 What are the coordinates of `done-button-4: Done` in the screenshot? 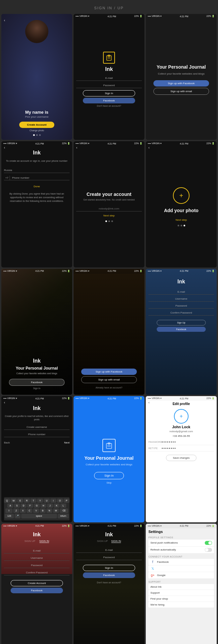 It's located at (36, 186).